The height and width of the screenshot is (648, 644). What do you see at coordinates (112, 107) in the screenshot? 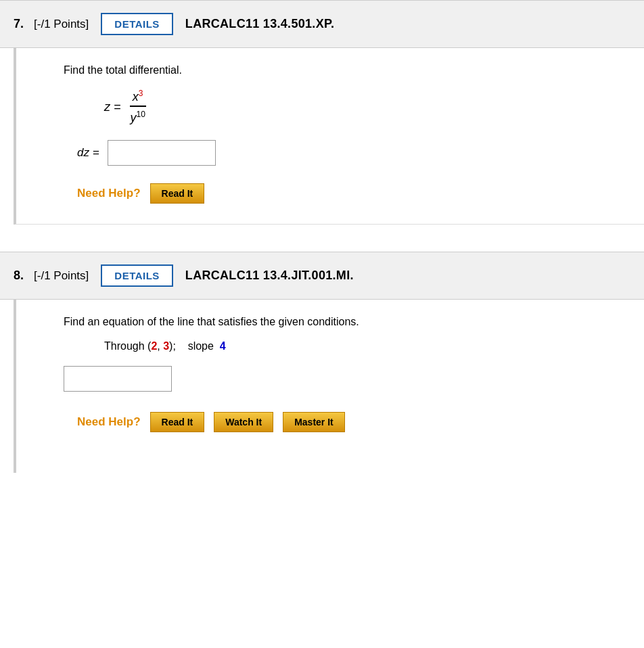
I see `z-equals: z =` at bounding box center [112, 107].